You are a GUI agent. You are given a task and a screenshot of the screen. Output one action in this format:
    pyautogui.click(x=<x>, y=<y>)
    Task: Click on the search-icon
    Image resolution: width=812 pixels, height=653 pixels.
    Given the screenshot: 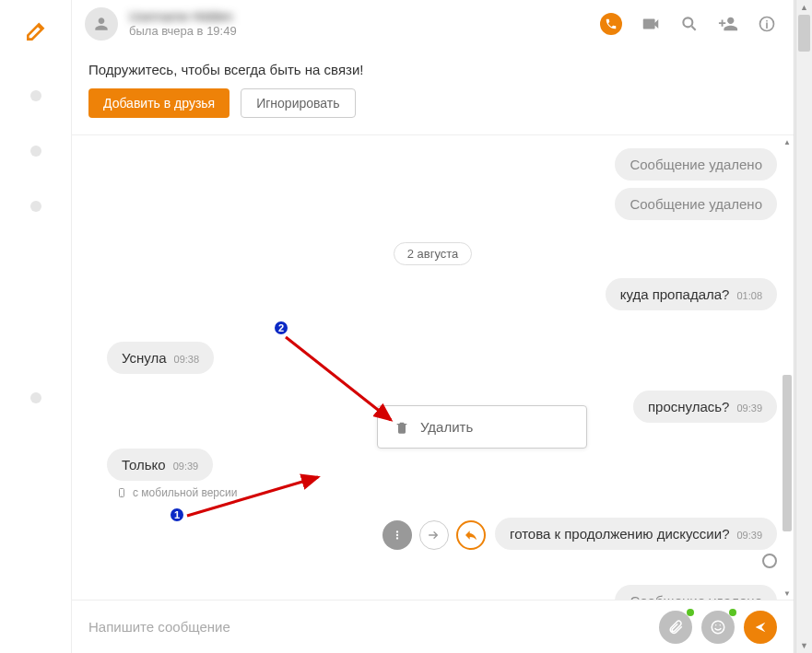 What is the action you would take?
    pyautogui.click(x=689, y=24)
    